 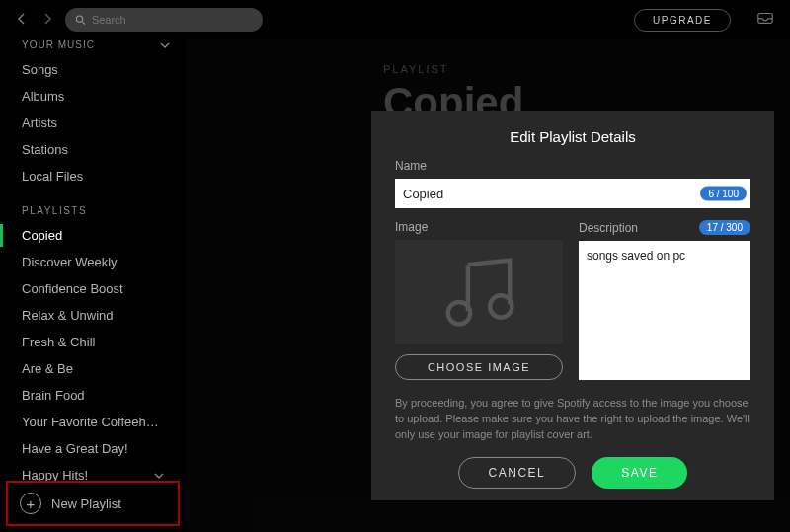 What do you see at coordinates (665, 310) in the screenshot?
I see `playlist-description-input` at bounding box center [665, 310].